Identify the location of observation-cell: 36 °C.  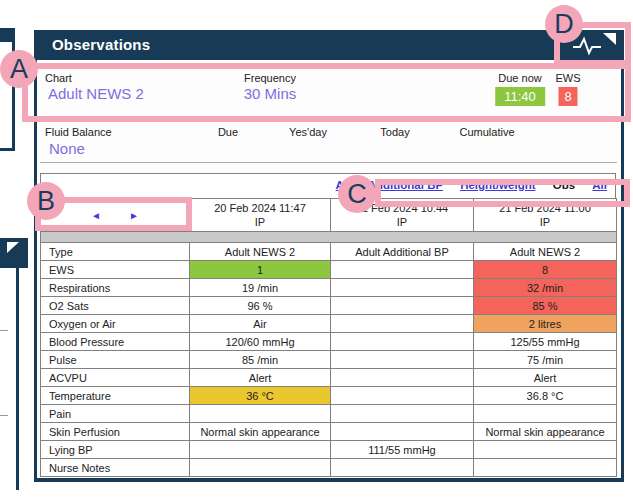
(260, 396).